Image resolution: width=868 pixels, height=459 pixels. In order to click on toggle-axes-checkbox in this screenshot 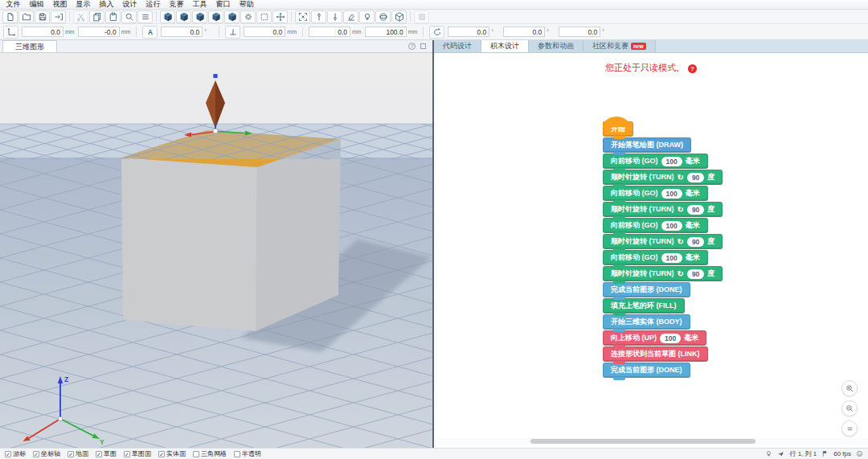, I will do `click(36, 454)`.